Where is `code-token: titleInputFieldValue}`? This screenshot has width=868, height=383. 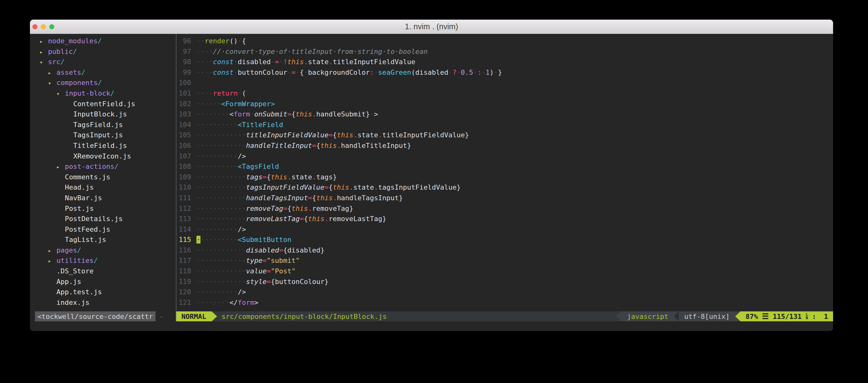
code-token: titleInputFieldValue} is located at coordinates (426, 135).